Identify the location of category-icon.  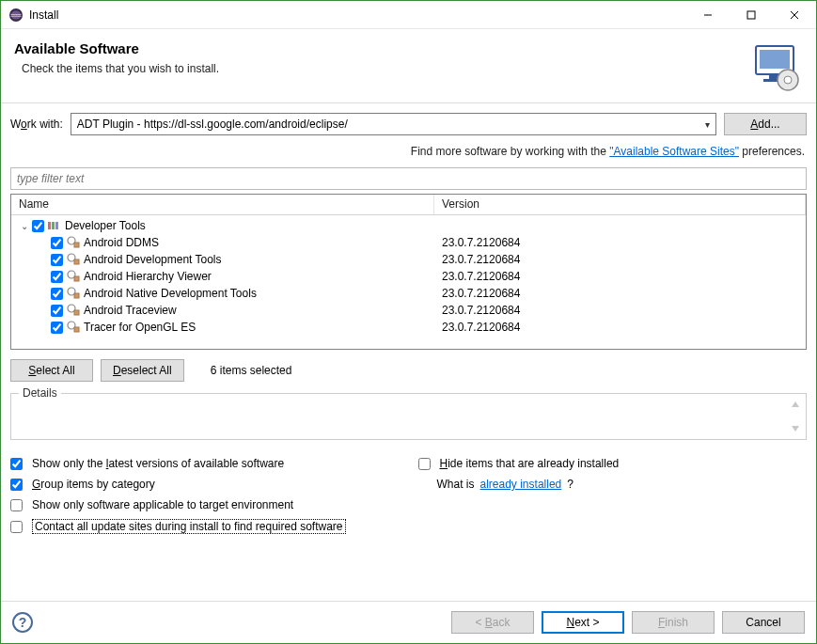
(55, 226).